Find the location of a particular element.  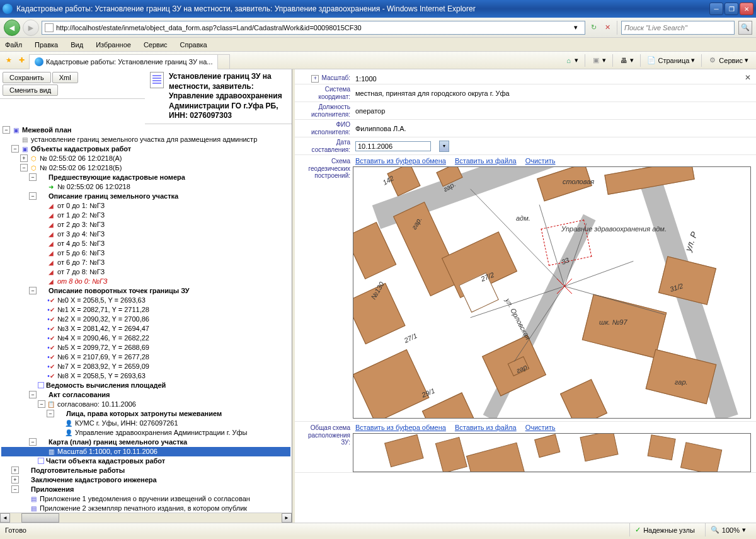

zoom-level: 🔍100% ▾ is located at coordinates (728, 530).